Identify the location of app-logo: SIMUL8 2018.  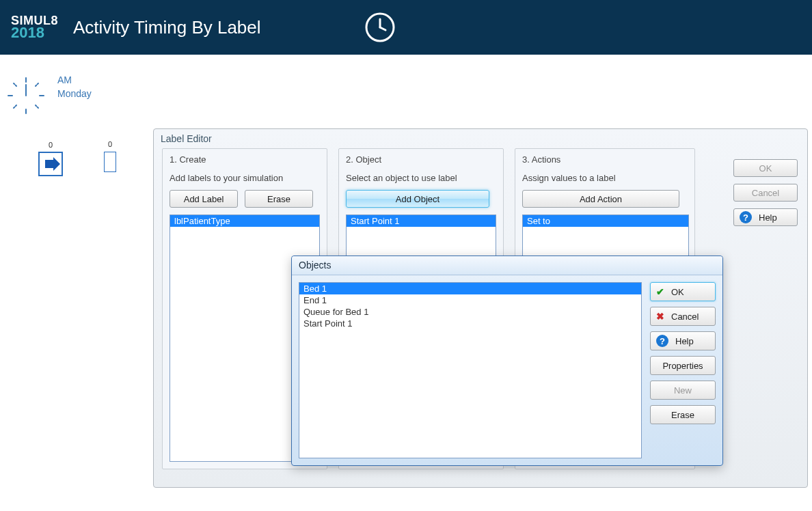
(34, 27).